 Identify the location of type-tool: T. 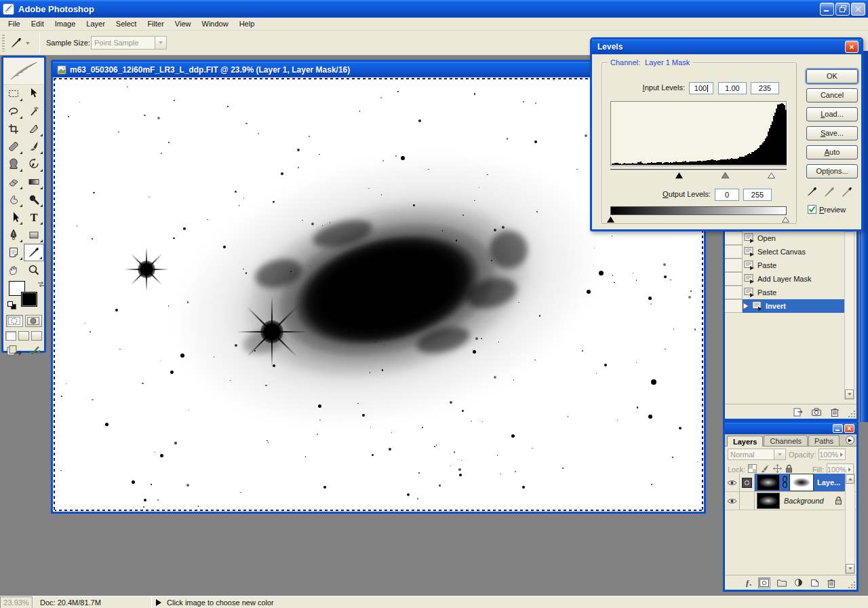
(34, 217).